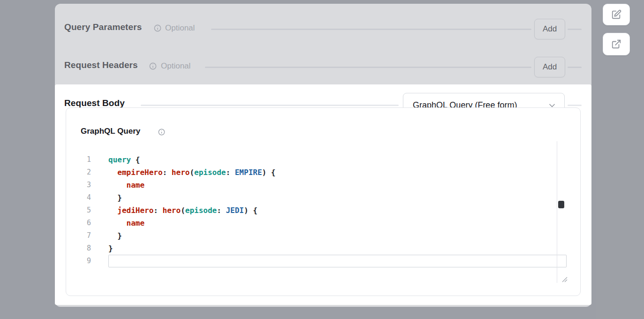 The height and width of the screenshot is (319, 644). What do you see at coordinates (338, 249) in the screenshot?
I see `code-line-8: }` at bounding box center [338, 249].